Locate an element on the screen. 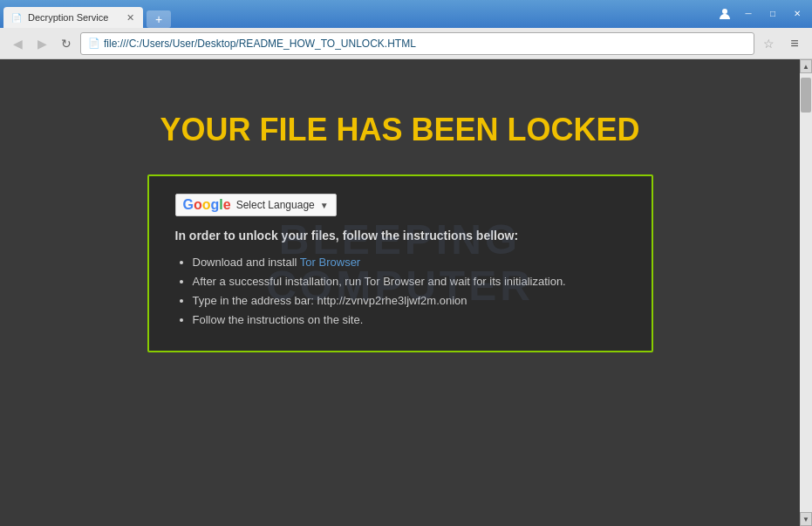  instruction-text-4: Follow the instructions on the site. is located at coordinates (278, 319).